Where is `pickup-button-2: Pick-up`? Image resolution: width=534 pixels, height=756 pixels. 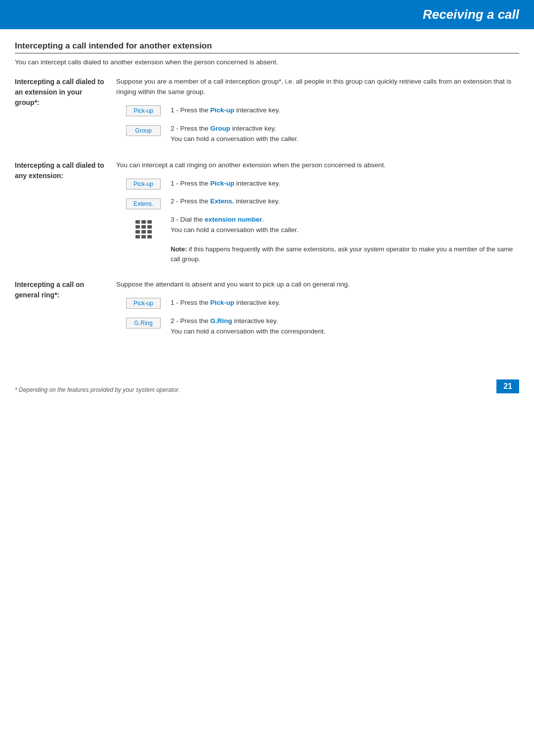
pickup-button-2: Pick-up is located at coordinates (143, 184).